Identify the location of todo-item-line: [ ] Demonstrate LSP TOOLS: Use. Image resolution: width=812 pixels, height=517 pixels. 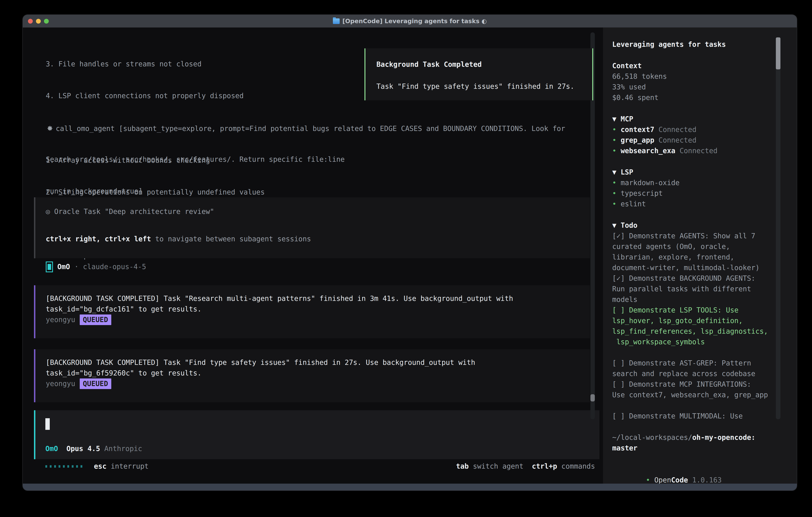
(704, 310).